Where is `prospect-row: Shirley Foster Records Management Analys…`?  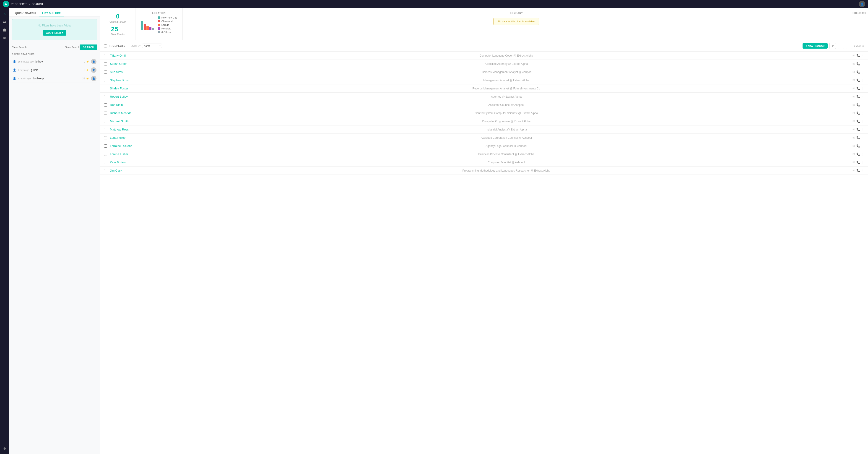 prospect-row: Shirley Foster Records Management Analys… is located at coordinates (484, 88).